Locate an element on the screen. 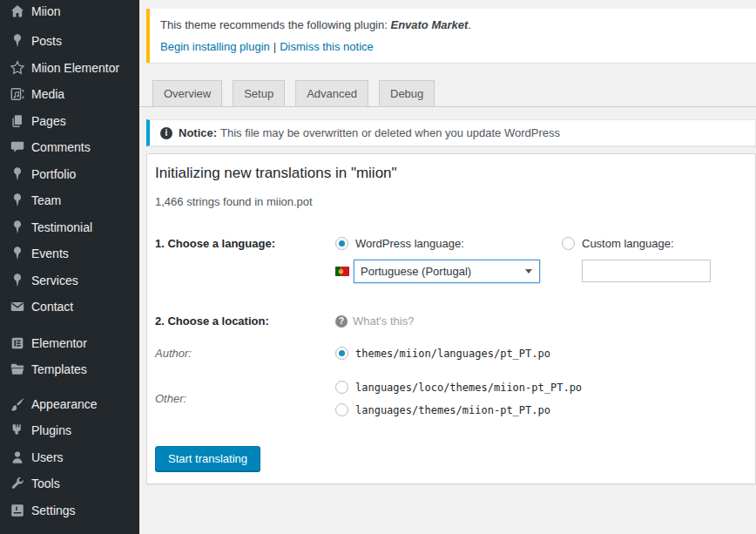  author-label: Author: is located at coordinates (173, 354).